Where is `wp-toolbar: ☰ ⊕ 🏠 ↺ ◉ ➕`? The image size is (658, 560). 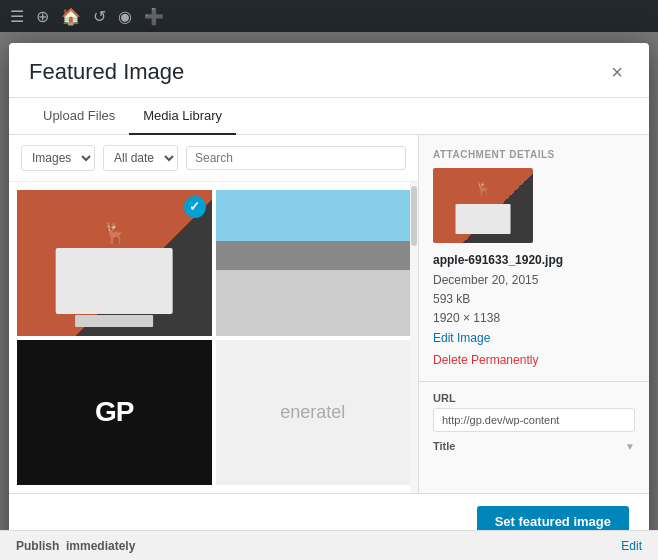 wp-toolbar: ☰ ⊕ 🏠 ↺ ◉ ➕ is located at coordinates (329, 16).